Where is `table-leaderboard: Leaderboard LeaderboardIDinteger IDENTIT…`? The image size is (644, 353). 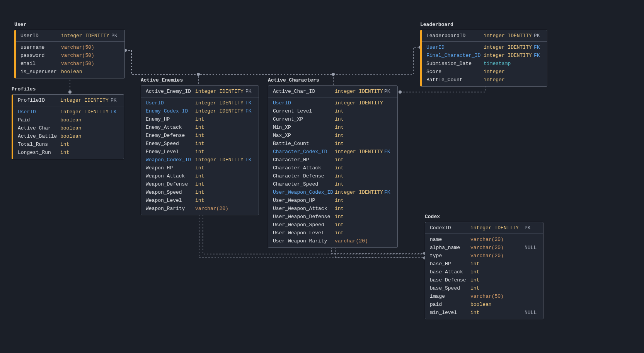
table-leaderboard: Leaderboard LeaderboardIDinteger IDENTIT… is located at coordinates (484, 54).